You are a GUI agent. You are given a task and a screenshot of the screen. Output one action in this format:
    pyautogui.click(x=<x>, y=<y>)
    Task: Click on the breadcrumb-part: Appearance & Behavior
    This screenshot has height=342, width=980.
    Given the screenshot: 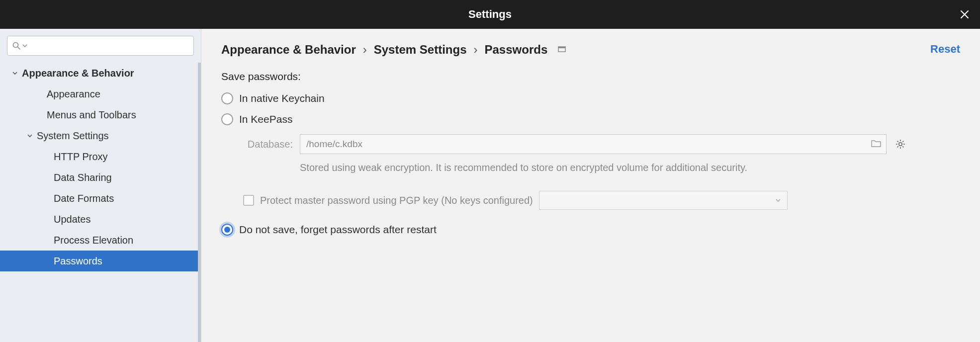 What is the action you would take?
    pyautogui.click(x=288, y=50)
    